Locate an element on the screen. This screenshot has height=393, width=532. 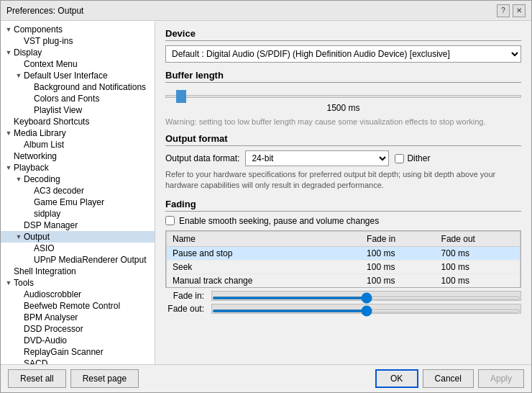
sidebar-item-sidplay: sidplay is located at coordinates (78, 214).